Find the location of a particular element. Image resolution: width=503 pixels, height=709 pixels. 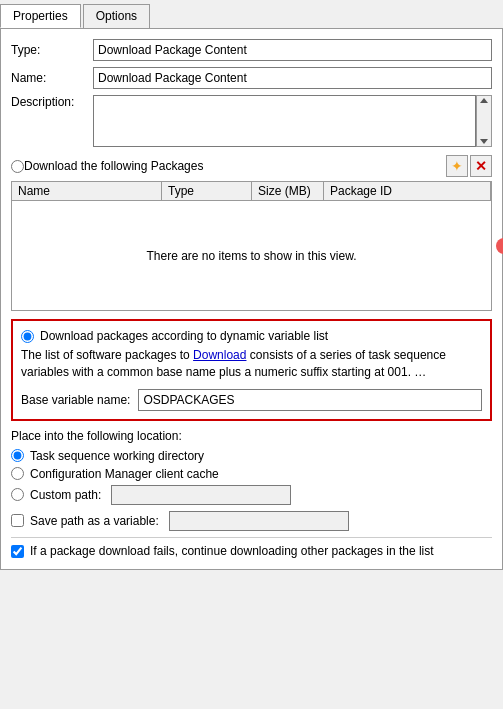

tab-properties: Properties is located at coordinates (40, 16).